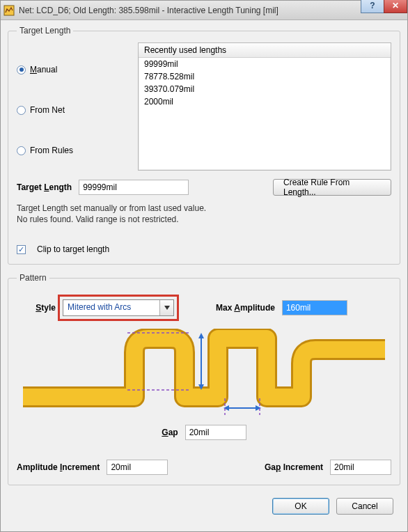 The image size is (408, 532). What do you see at coordinates (33, 278) in the screenshot?
I see `pattern-legend: Pattern` at bounding box center [33, 278].